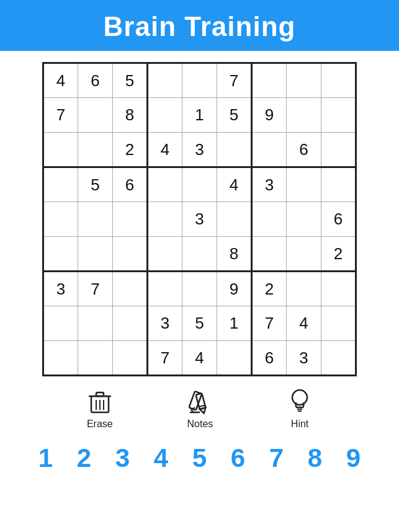  I want to click on cell-6-5: 9, so click(235, 289).